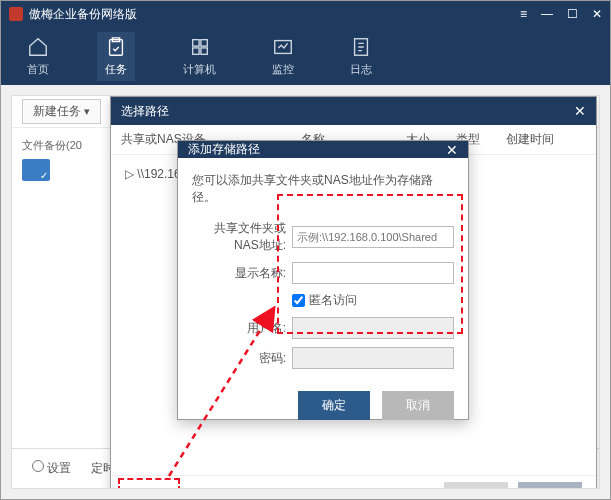 This screenshot has width=611, height=500. Describe the element at coordinates (283, 47) in the screenshot. I see `monitor-icon` at that location.